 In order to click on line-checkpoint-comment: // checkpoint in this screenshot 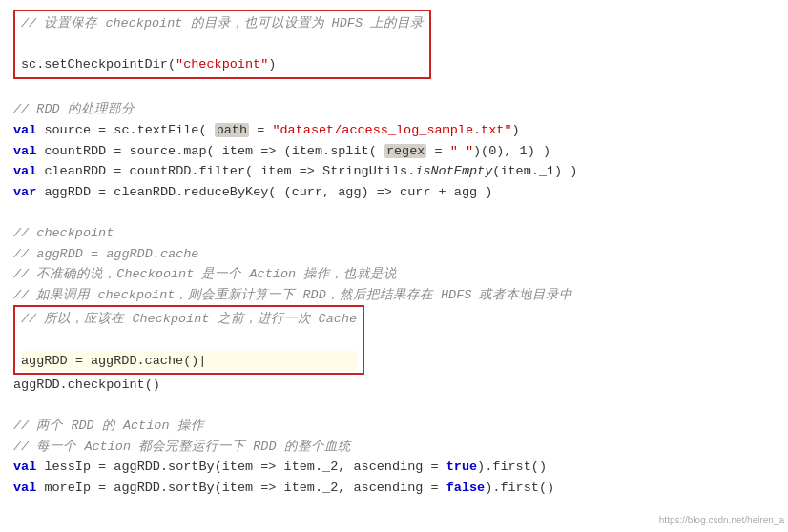, I will do `click(394, 234)`.